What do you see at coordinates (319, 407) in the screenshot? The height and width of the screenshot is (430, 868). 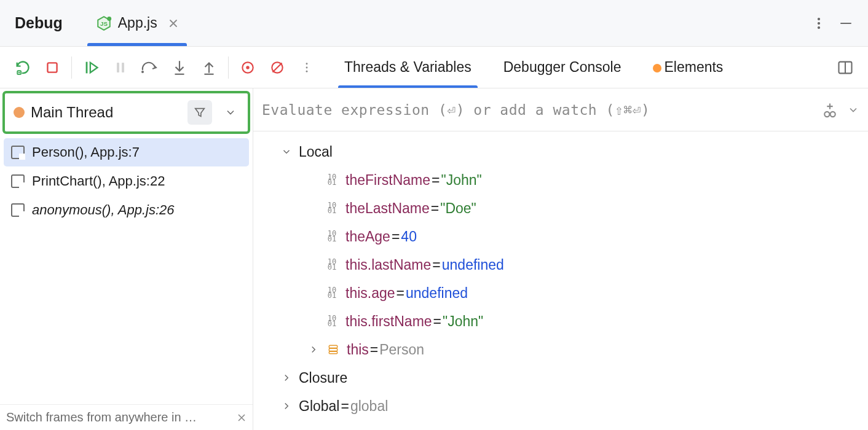 I see `scope-global-label: Global` at bounding box center [319, 407].